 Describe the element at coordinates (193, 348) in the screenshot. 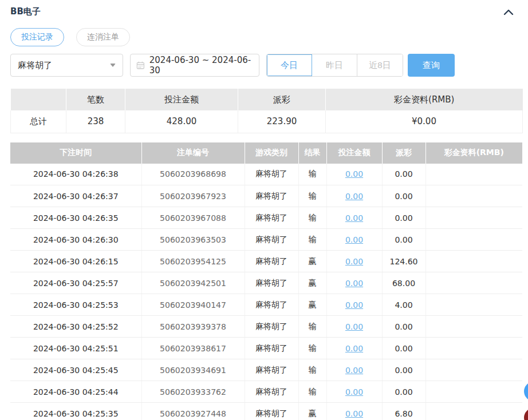

I see `order-id-cell: 5060203938617` at that location.